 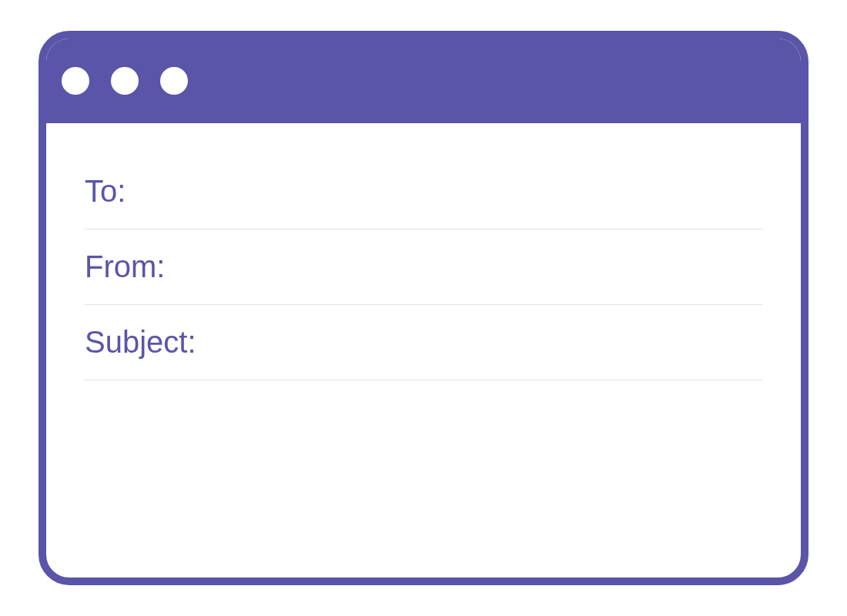 I want to click on from-input, so click(x=464, y=266).